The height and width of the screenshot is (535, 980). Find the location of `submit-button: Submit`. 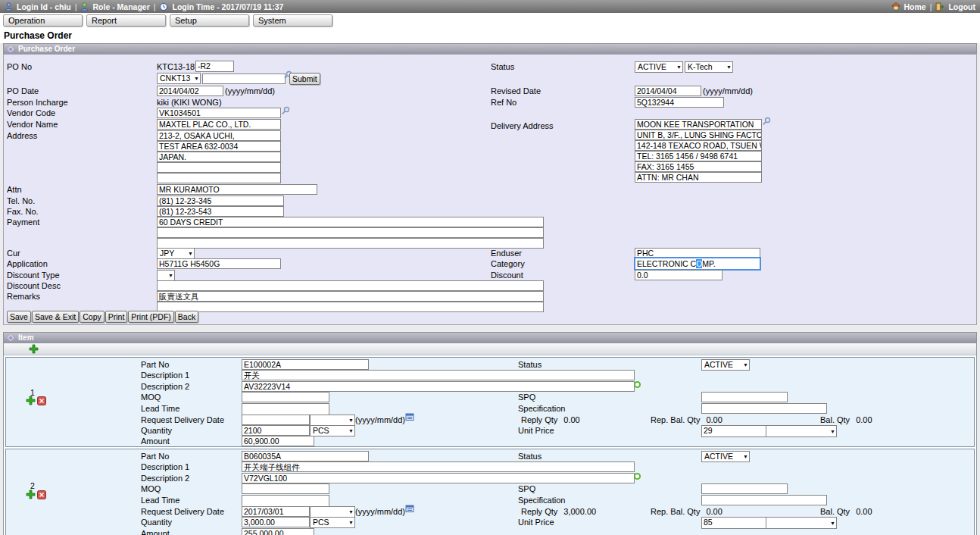

submit-button: Submit is located at coordinates (304, 79).